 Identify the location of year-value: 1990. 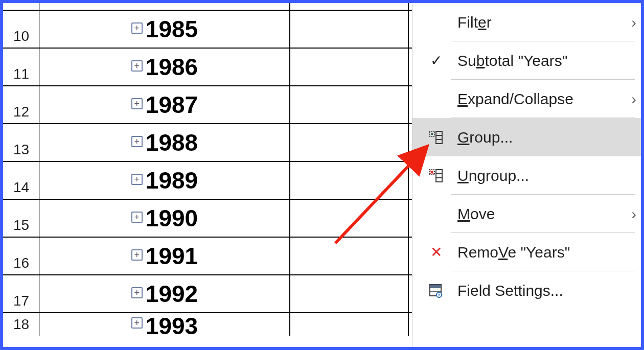
(172, 218).